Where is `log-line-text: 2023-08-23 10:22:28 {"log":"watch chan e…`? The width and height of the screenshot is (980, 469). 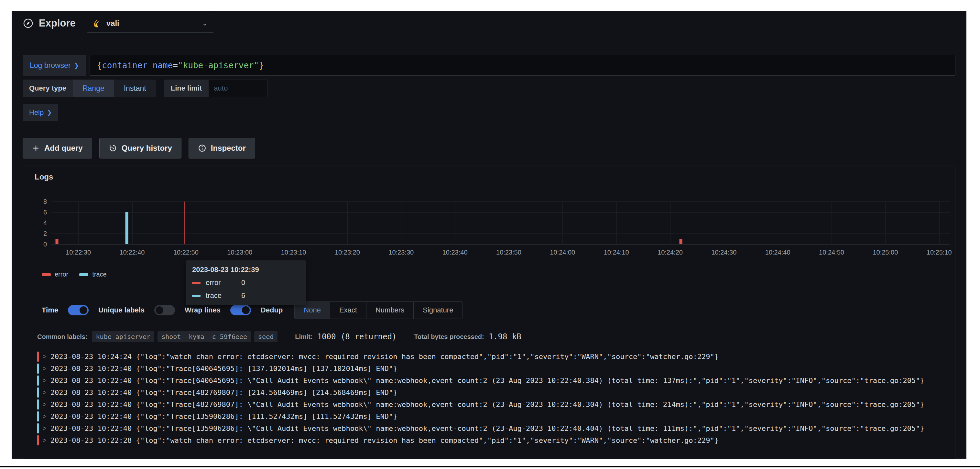 log-line-text: 2023-08-23 10:22:28 {"log":"watch chan e… is located at coordinates (385, 440).